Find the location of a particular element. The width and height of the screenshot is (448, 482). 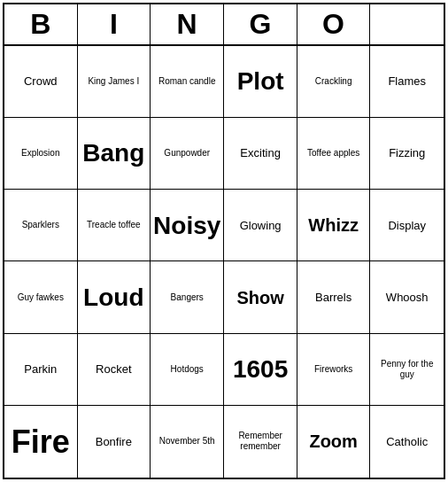

cell-r3-c4: Barrels is located at coordinates (335, 298).